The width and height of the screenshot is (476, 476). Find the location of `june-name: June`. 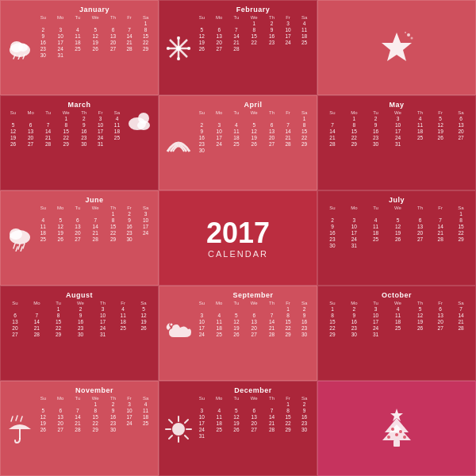

june-name: June is located at coordinates (94, 200).